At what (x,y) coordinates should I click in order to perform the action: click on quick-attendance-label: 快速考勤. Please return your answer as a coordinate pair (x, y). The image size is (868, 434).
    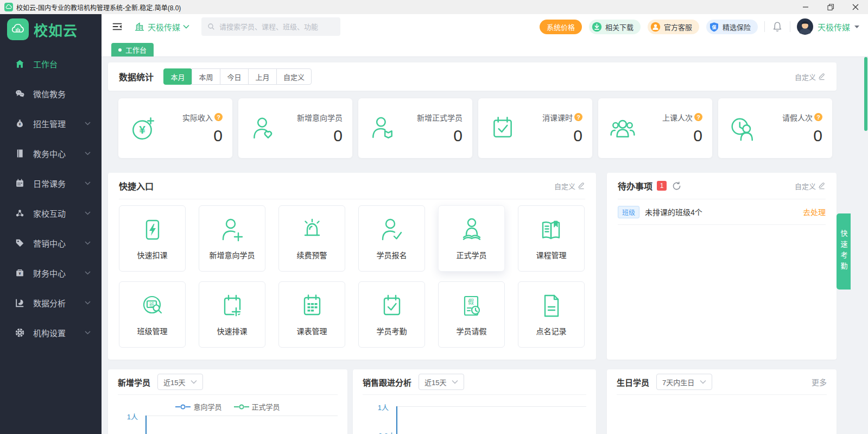
    Looking at the image, I should click on (844, 251).